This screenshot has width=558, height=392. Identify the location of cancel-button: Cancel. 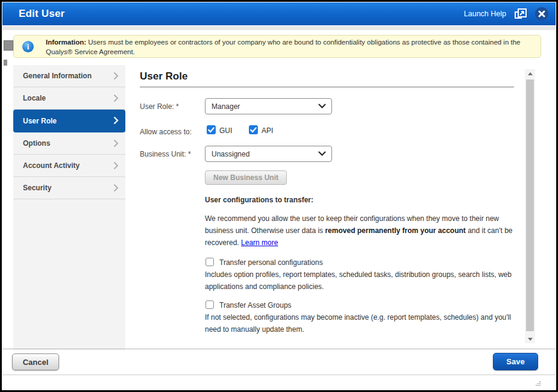
(36, 362).